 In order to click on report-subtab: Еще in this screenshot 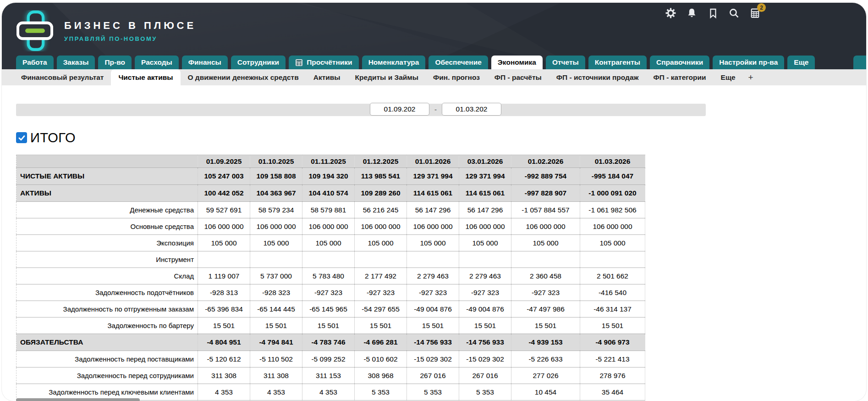, I will do `click(728, 77)`.